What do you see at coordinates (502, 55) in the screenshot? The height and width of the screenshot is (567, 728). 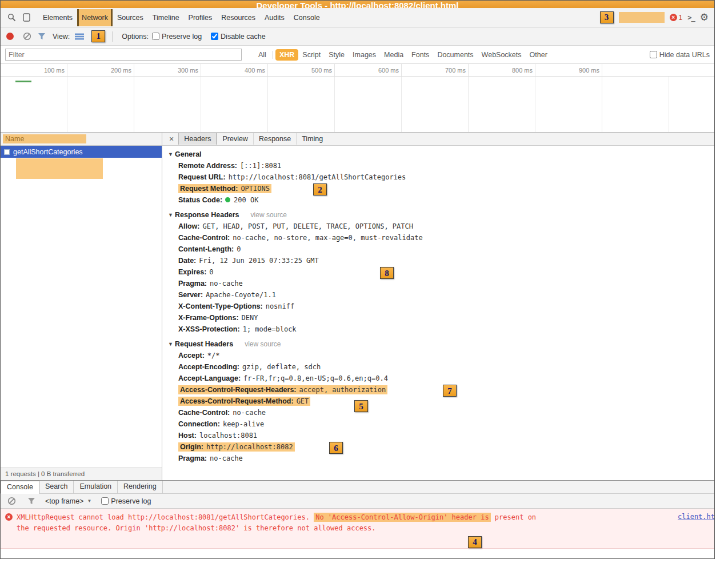 I see `filter-type-websockets: WebSockets` at bounding box center [502, 55].